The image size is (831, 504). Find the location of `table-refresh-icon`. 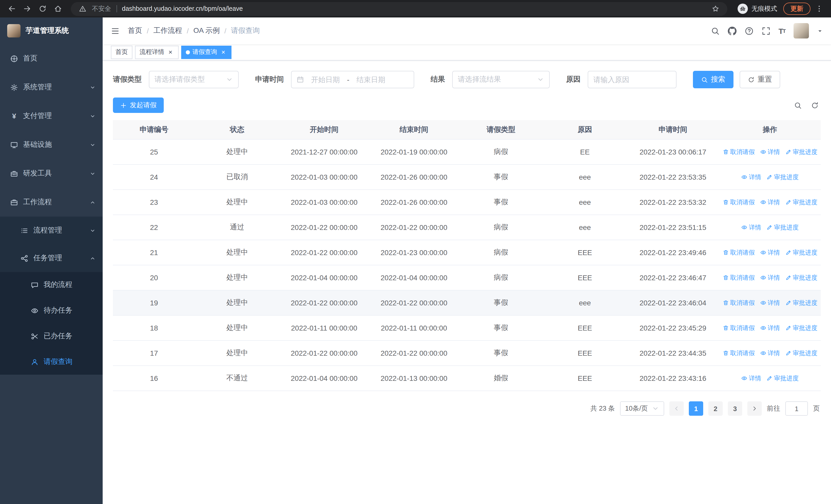

table-refresh-icon is located at coordinates (815, 105).